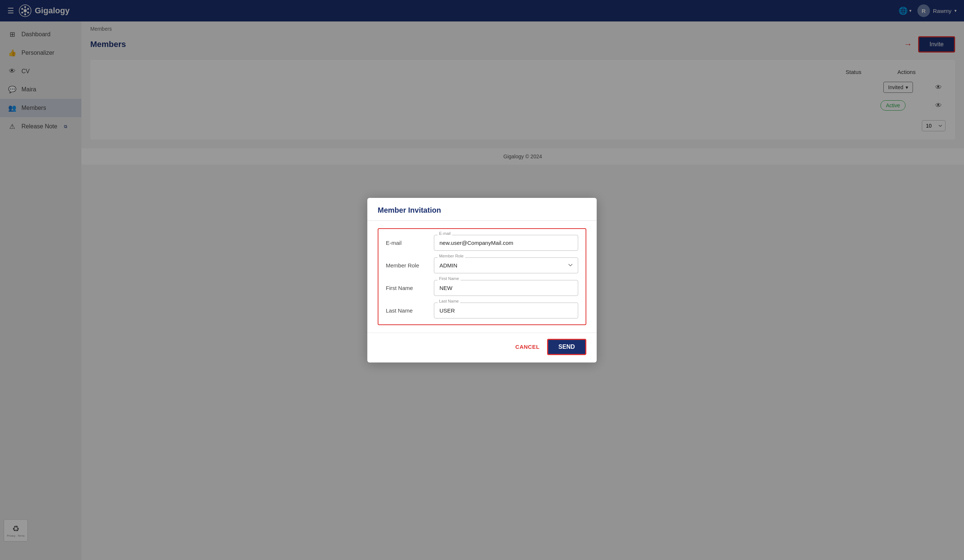  What do you see at coordinates (506, 311) in the screenshot?
I see `last-name-input` at bounding box center [506, 311].